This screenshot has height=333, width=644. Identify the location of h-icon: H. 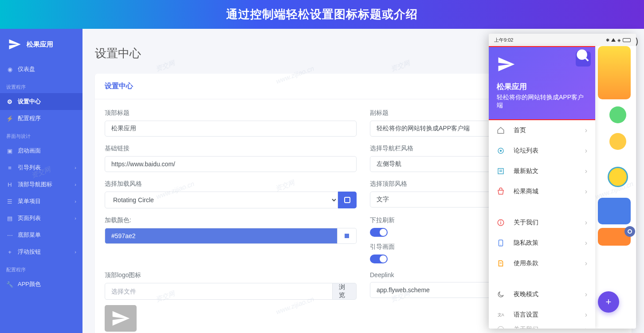
(10, 184).